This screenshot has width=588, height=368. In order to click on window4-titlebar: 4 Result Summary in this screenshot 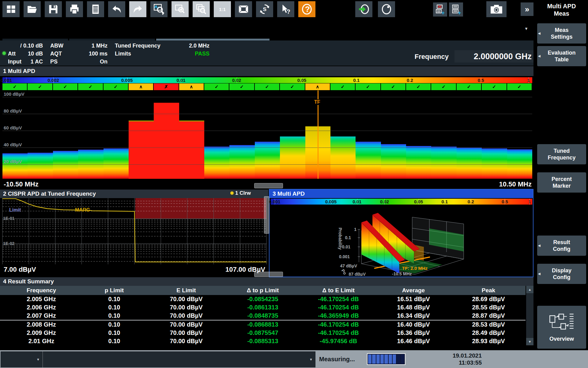, I will do `click(267, 282)`.